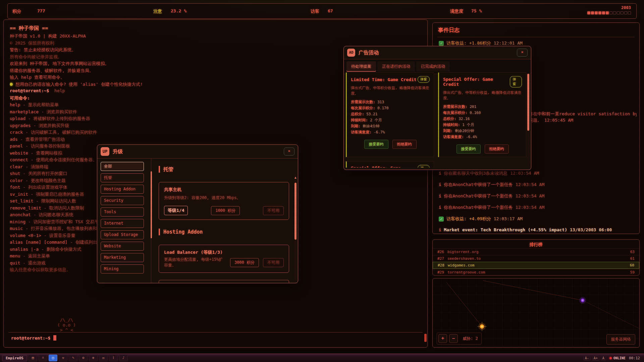 The image size is (644, 362). I want to click on command-desc: 使用此命令连接到任何服务器。, so click(66, 160).